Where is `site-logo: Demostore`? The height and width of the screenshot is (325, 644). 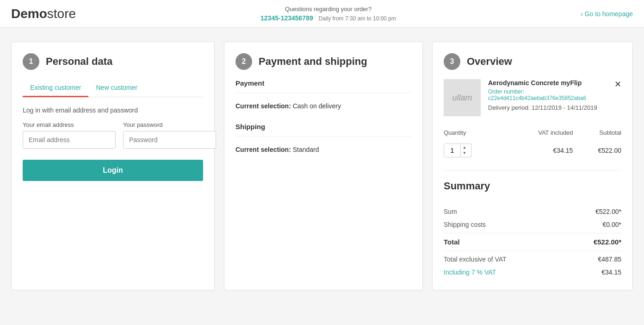
site-logo: Demostore is located at coordinates (43, 14).